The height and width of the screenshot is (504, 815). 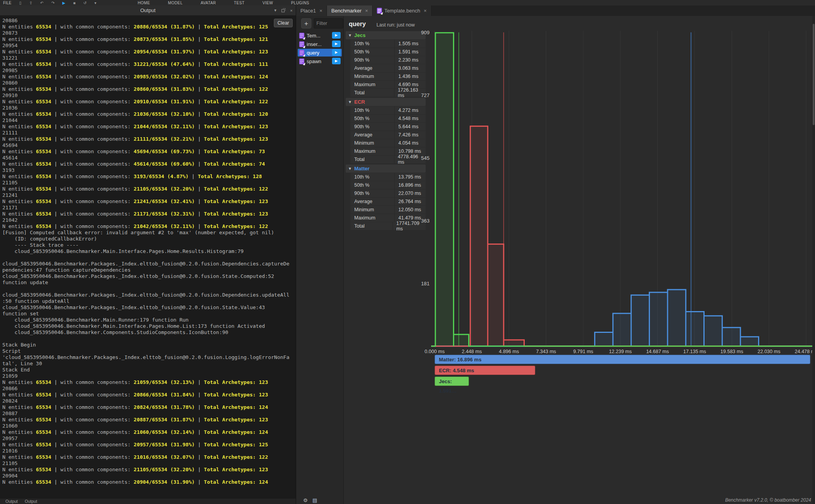 I want to click on y-tick-label: 181, so click(x=425, y=284).